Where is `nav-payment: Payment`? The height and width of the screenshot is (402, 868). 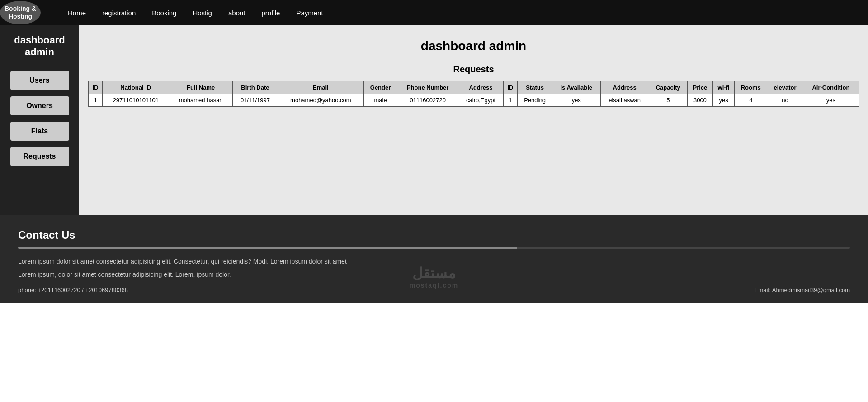 nav-payment: Payment is located at coordinates (309, 13).